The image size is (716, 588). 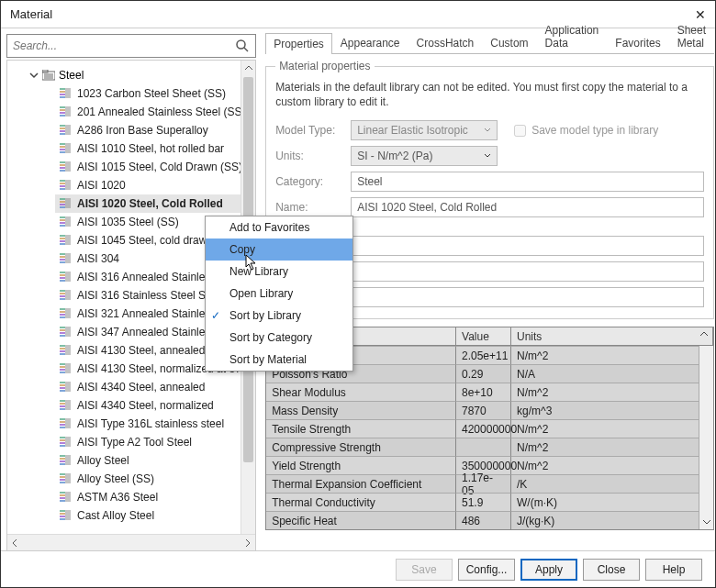 I want to click on grid-cell-unit: N/A, so click(x=612, y=373).